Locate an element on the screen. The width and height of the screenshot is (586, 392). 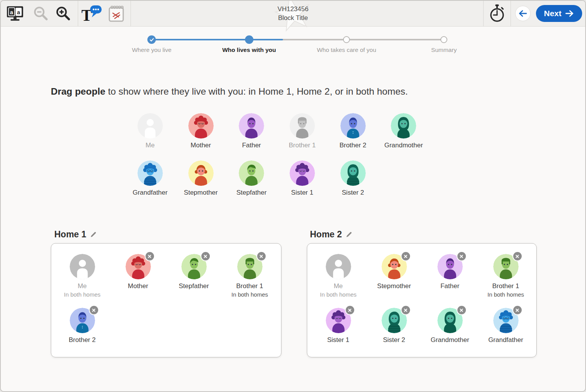
step-who-lives-with-you: Who lives with you is located at coordinates (249, 45).